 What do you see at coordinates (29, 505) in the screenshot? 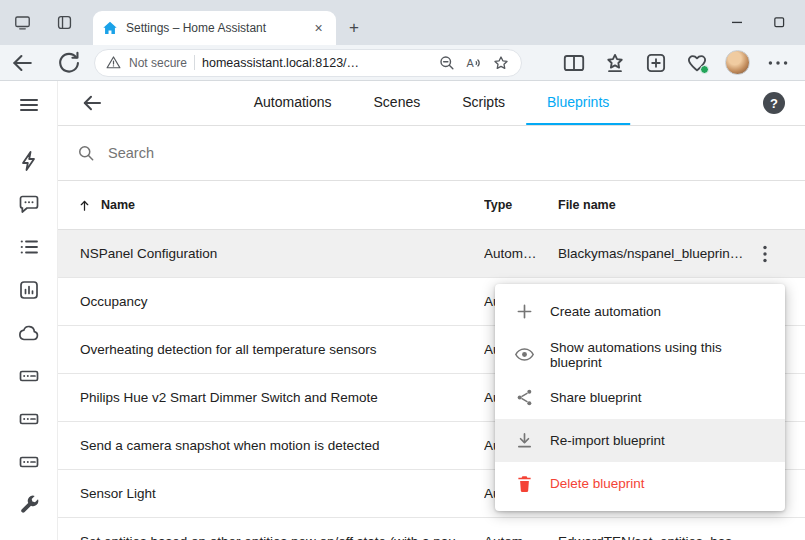
I see `tools-wrench-icon` at bounding box center [29, 505].